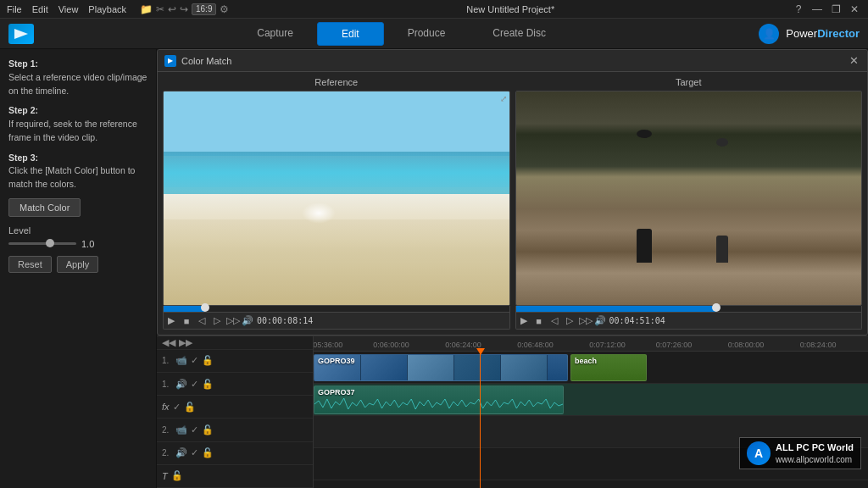 This screenshot has width=868, height=488. Describe the element at coordinates (208, 452) in the screenshot. I see `track2-audio-lock: 🔓` at that location.